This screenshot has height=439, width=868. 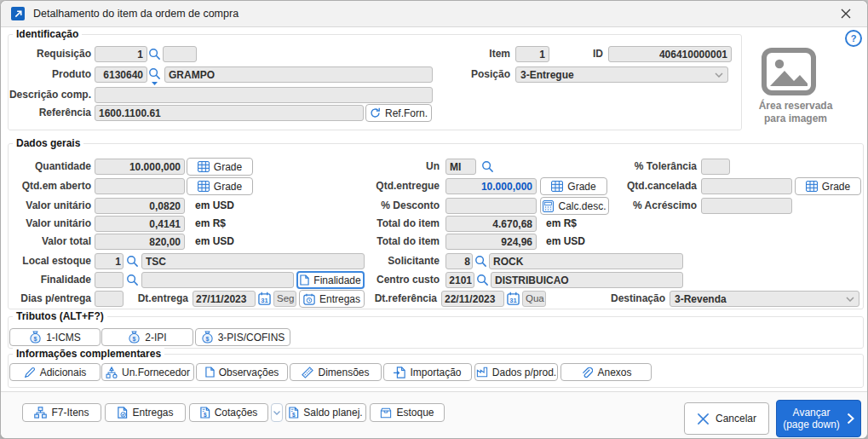 I want to click on qtd-aberto-grade-button: Grade, so click(x=220, y=186).